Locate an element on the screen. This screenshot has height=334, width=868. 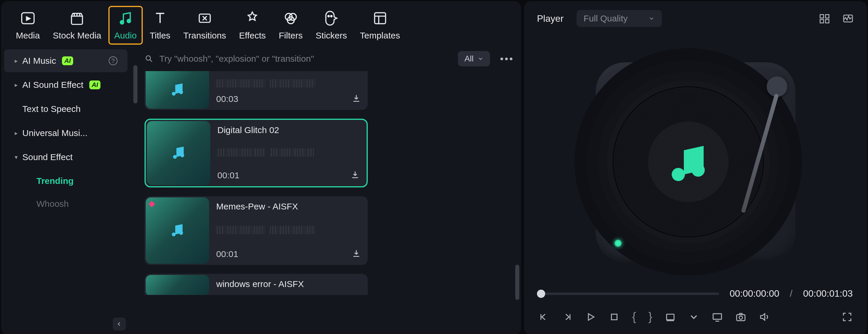
filter-select: All is located at coordinates (474, 59).